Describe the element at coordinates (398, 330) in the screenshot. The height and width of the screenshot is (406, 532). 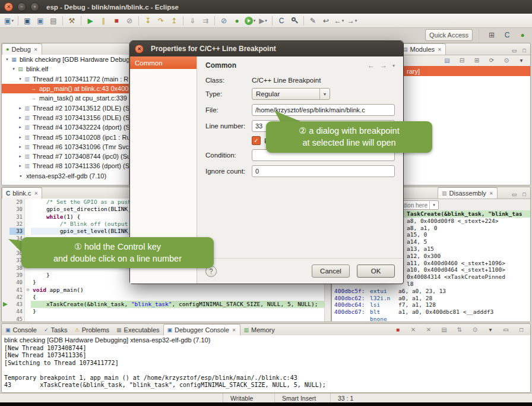
I see `terminate-console-button: ■` at that location.